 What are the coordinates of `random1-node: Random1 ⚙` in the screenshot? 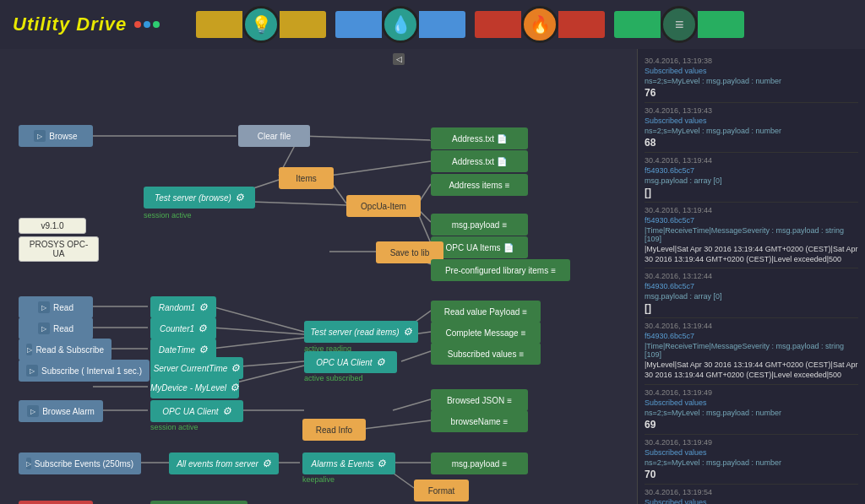 It's located at (183, 307).